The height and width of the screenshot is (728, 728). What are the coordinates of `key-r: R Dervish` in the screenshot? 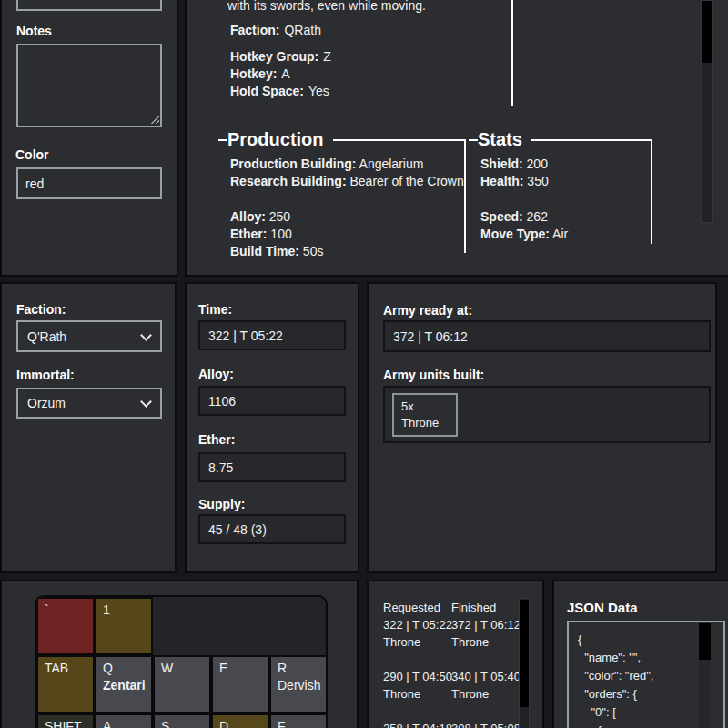 It's located at (298, 684).